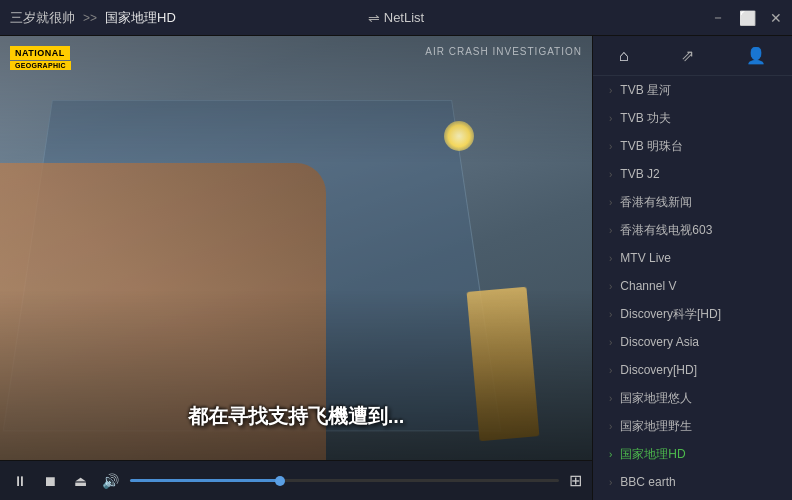 This screenshot has height=500, width=792. Describe the element at coordinates (692, 482) in the screenshot. I see `channel-item: ›BBC earth` at that location.